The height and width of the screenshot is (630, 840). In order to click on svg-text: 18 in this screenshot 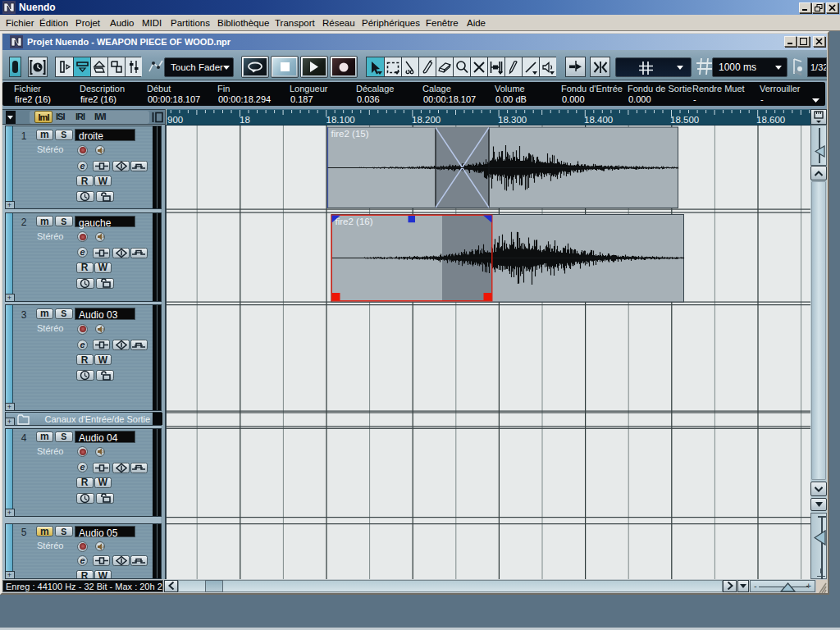, I will do `click(244, 120)`.